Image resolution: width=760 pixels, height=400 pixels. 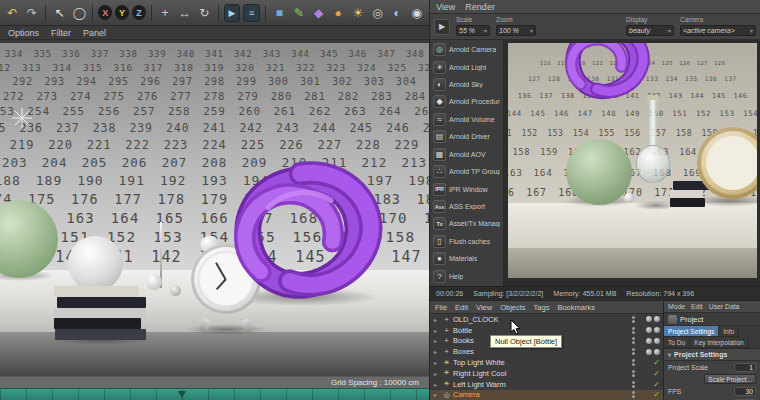 What do you see at coordinates (480, 7) in the screenshot?
I see `menu-item-render: Render` at bounding box center [480, 7].